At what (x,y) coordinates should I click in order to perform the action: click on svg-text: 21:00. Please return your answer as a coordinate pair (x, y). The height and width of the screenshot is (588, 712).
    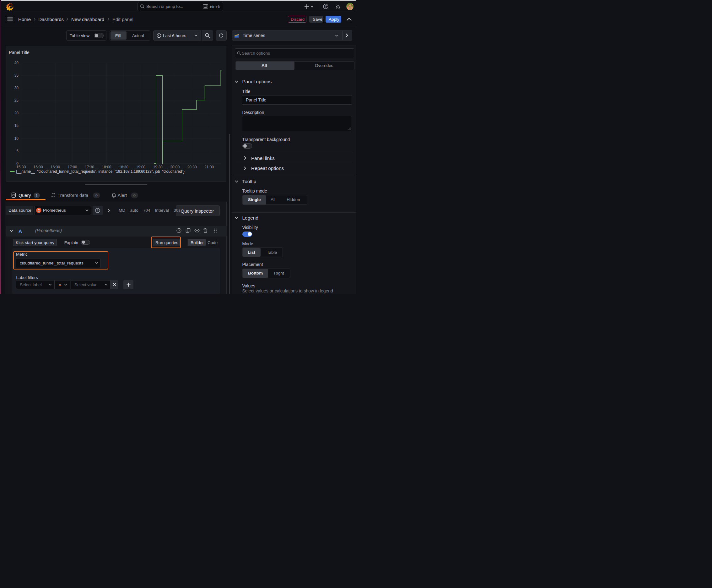
    Looking at the image, I should click on (209, 167).